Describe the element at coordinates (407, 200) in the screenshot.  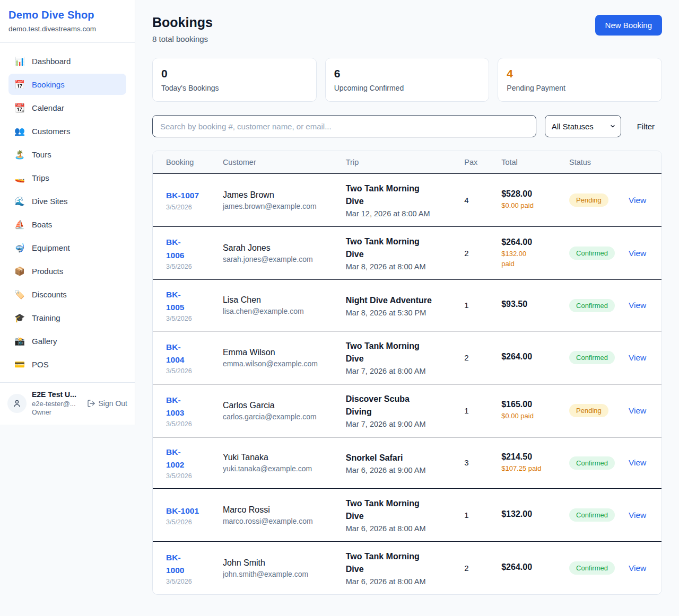
I see `table-row: BK-1007 3/5/2026 James Brown james.brown…` at that location.